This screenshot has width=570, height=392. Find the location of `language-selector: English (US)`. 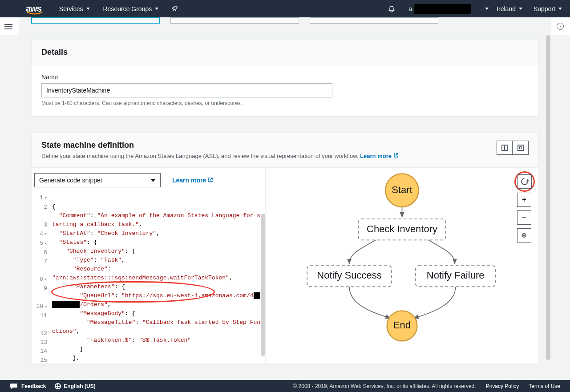

language-selector: English (US) is located at coordinates (75, 386).